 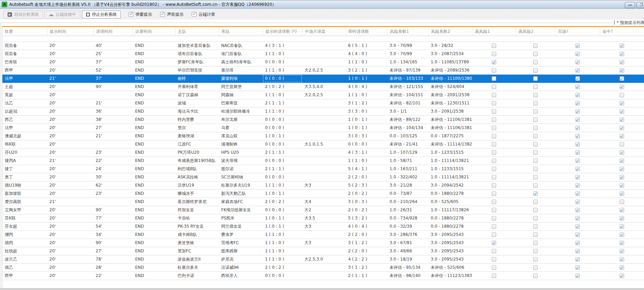 What do you see at coordinates (366, 31) in the screenshot?
I see `col-header-live-goals: 即时进球数` at bounding box center [366, 31].